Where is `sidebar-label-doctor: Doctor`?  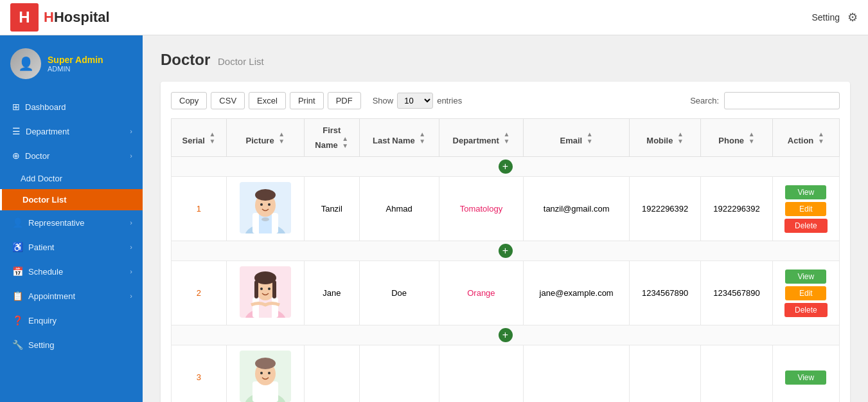 sidebar-label-doctor: Doctor is located at coordinates (37, 156).